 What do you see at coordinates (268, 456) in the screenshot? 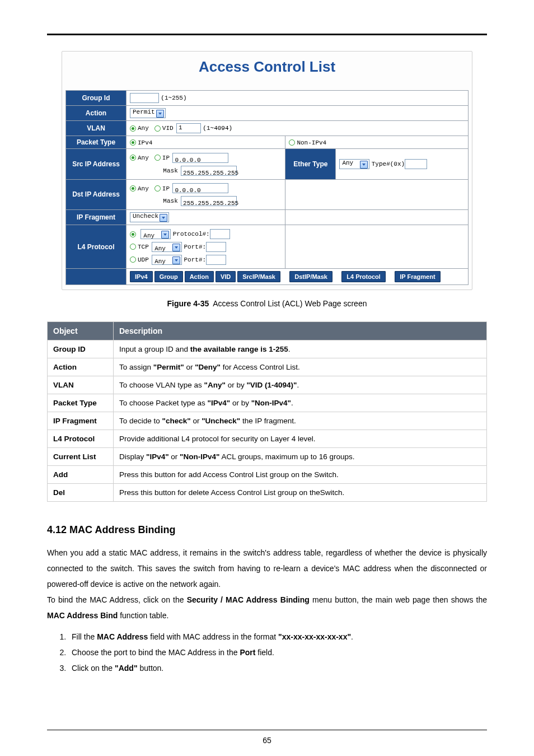
I see `desc-row: Current List Display "IPv4" or "Non-IPv4…` at bounding box center [268, 456].